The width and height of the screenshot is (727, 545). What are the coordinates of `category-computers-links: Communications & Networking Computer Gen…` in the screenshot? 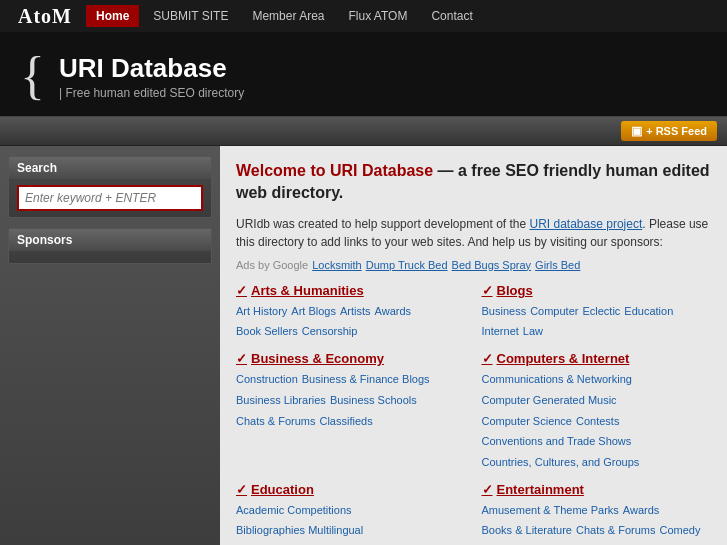 It's located at (597, 420).